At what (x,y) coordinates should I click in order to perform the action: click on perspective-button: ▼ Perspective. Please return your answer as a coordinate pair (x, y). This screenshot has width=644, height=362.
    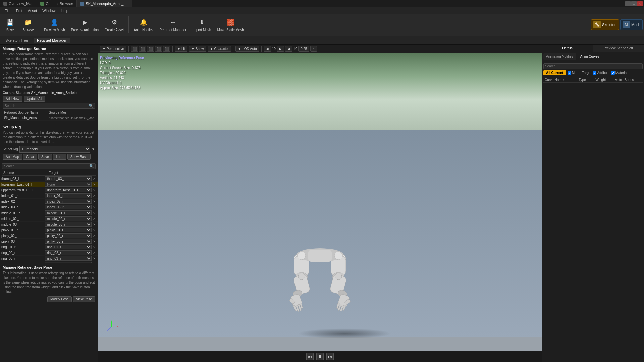
    Looking at the image, I should click on (113, 49).